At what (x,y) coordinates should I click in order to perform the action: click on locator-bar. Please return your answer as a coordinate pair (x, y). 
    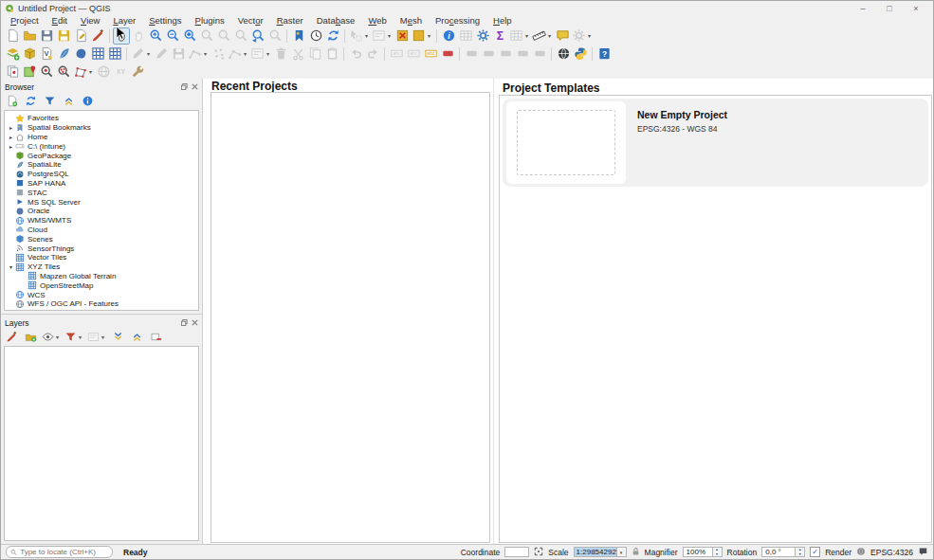
    Looking at the image, I should click on (59, 551).